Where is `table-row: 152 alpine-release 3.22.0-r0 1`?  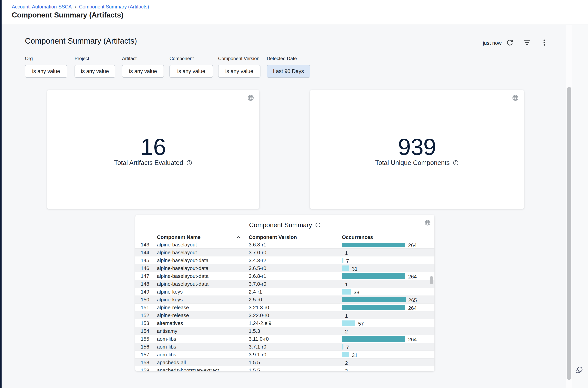
table-row: 152 alpine-release 3.22.0-r0 1 is located at coordinates (285, 315).